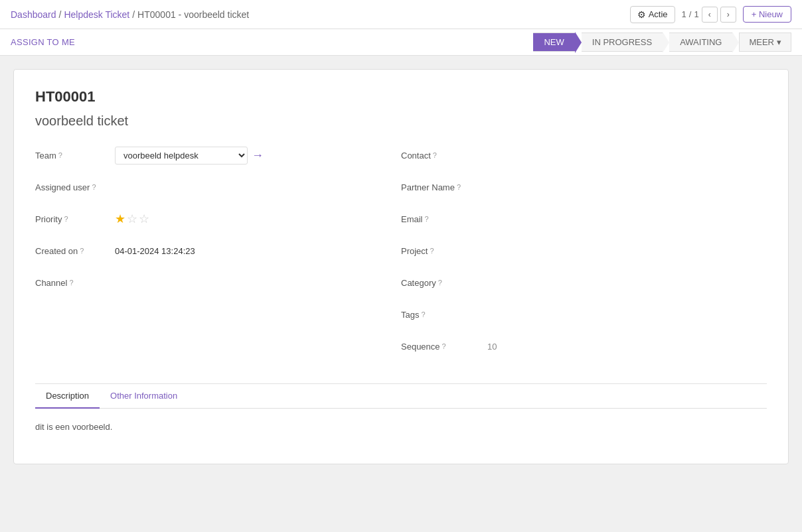 This screenshot has height=532, width=802. What do you see at coordinates (66, 219) in the screenshot?
I see `priority-help-icon: ?` at bounding box center [66, 219].